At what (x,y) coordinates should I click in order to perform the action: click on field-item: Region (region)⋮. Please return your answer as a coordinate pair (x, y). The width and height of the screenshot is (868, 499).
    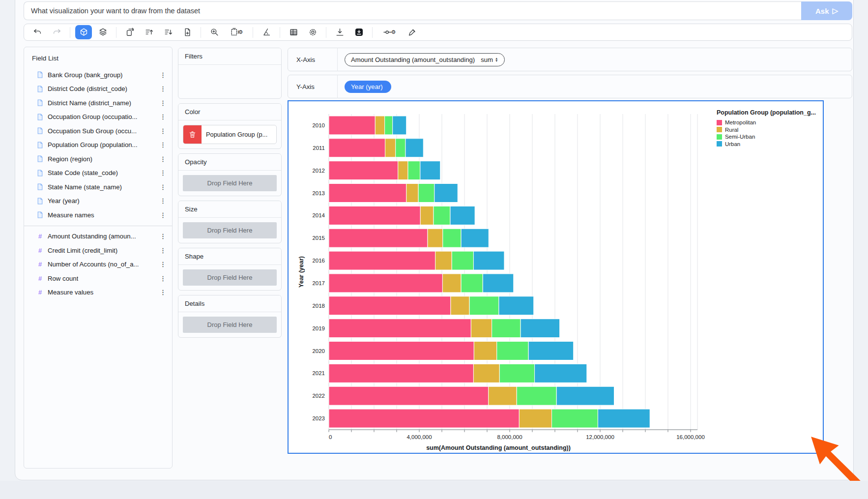
    Looking at the image, I should click on (98, 159).